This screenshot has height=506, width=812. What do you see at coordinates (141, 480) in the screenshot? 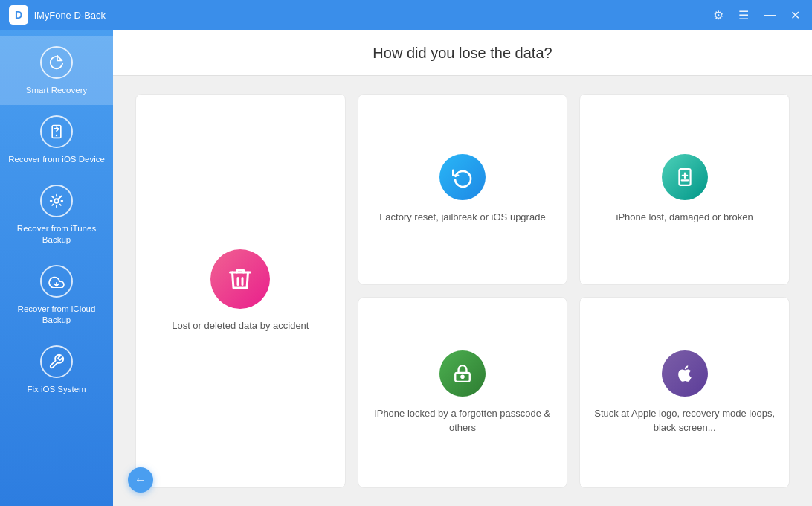
I see `back-button: ←` at bounding box center [141, 480].